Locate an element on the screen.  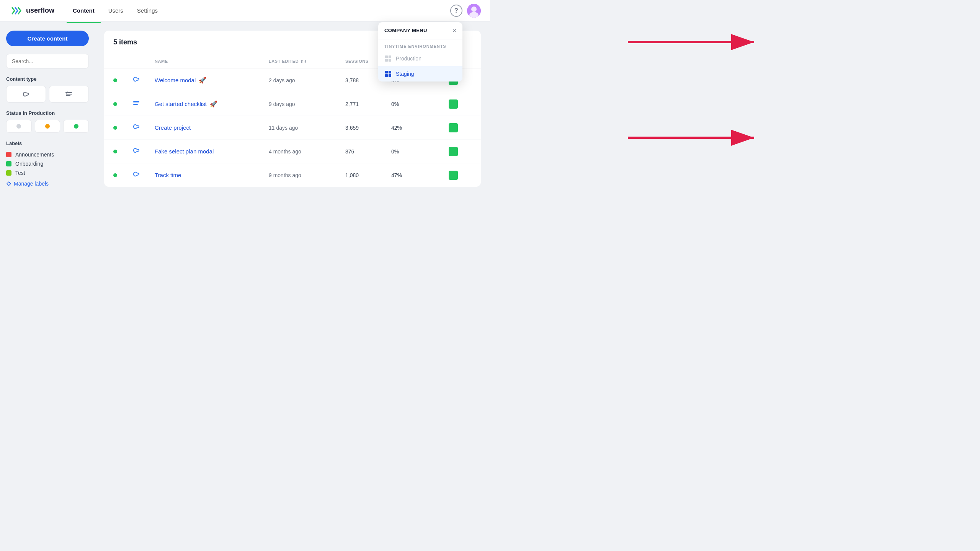
label-name-test: Test is located at coordinates (20, 173).